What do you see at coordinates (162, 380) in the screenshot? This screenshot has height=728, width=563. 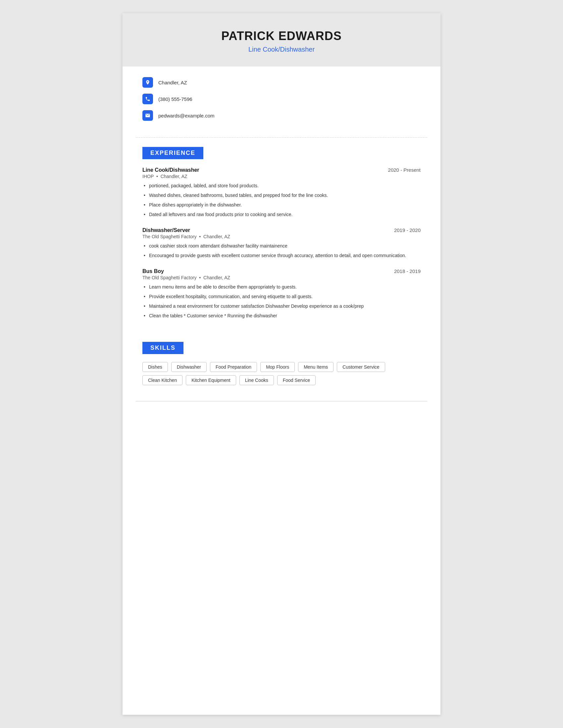 I see `skill-tag-6: Clean Kitchen` at bounding box center [162, 380].